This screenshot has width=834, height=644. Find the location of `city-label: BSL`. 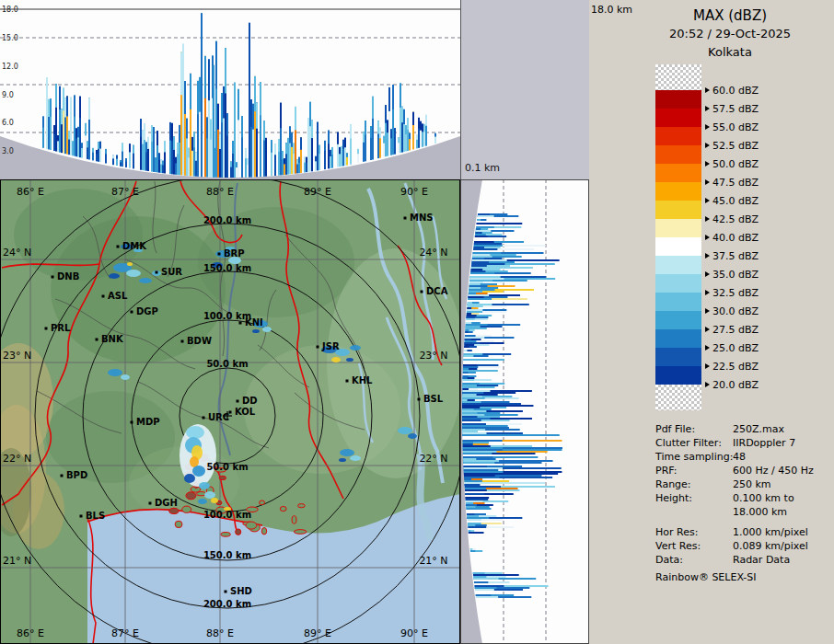

city-label: BSL is located at coordinates (434, 399).